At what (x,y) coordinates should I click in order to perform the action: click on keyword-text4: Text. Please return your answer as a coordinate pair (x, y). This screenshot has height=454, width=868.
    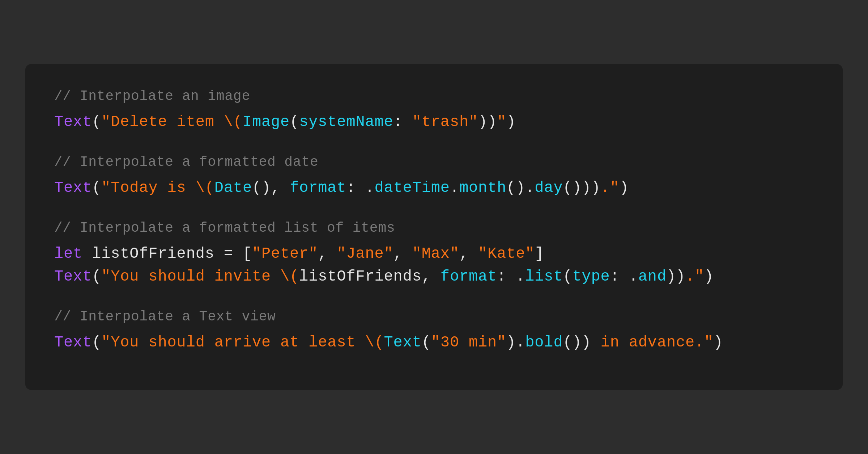
    Looking at the image, I should click on (73, 342).